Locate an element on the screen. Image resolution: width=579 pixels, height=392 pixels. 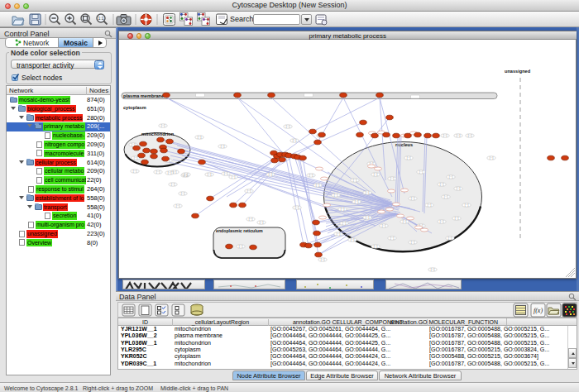
svg-text: nucleus is located at coordinates (404, 145).